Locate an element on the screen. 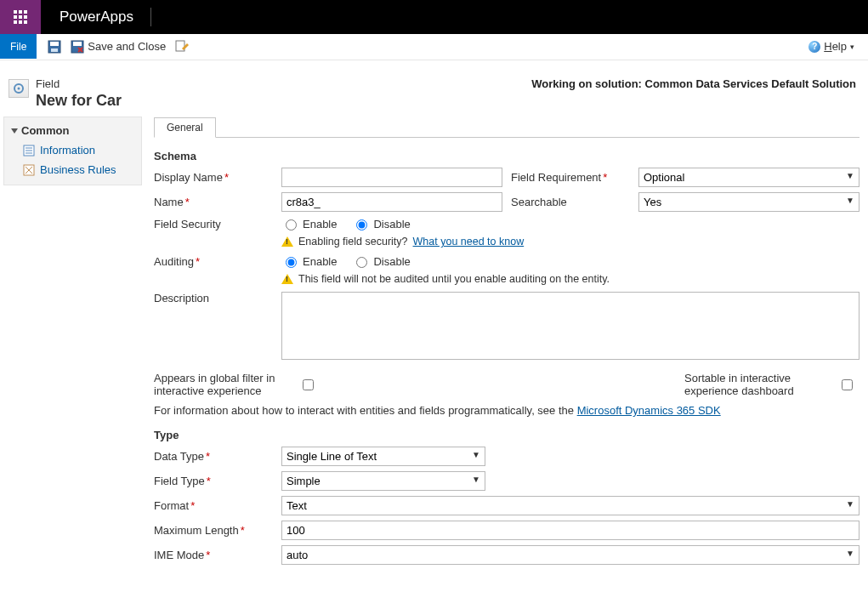 This screenshot has height=609, width=868. radio-aud-disable: Disable is located at coordinates (381, 261).